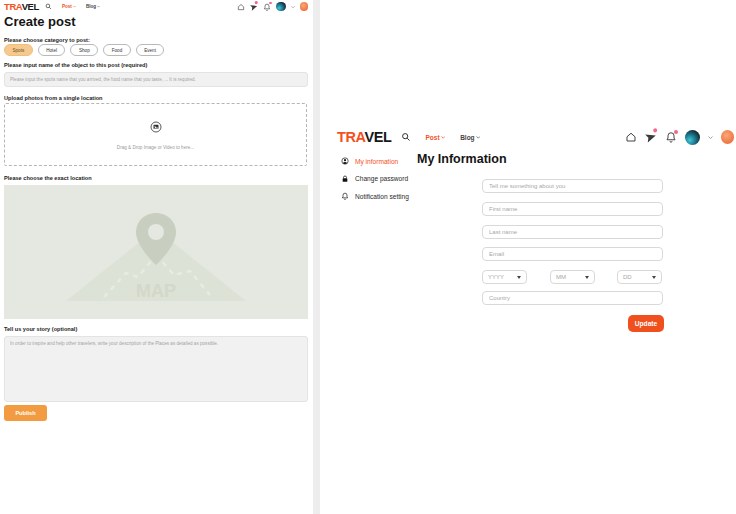 The height and width of the screenshot is (514, 736). Describe the element at coordinates (572, 277) in the screenshot. I see `dob-month-select: MM` at that location.